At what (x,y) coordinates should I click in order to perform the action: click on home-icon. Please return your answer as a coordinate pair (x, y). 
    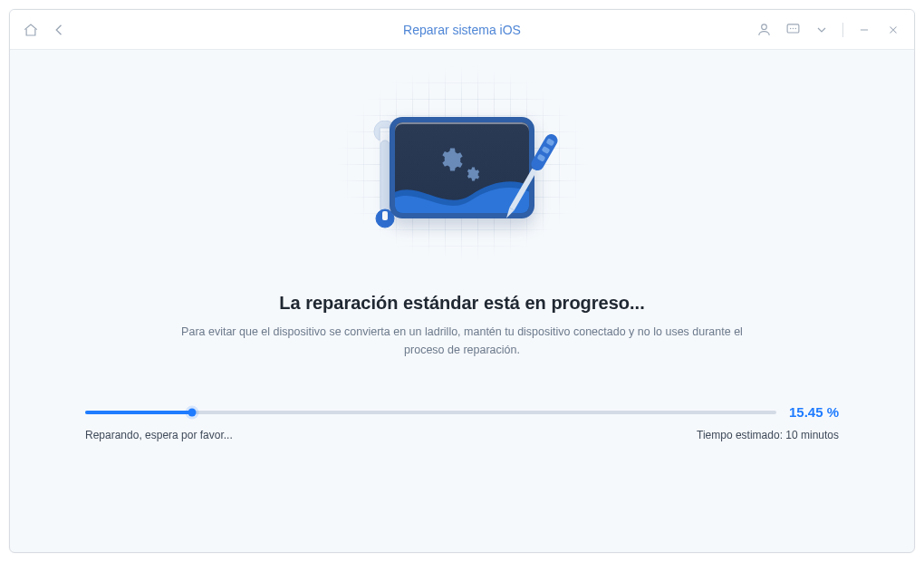
    Looking at the image, I should click on (31, 30).